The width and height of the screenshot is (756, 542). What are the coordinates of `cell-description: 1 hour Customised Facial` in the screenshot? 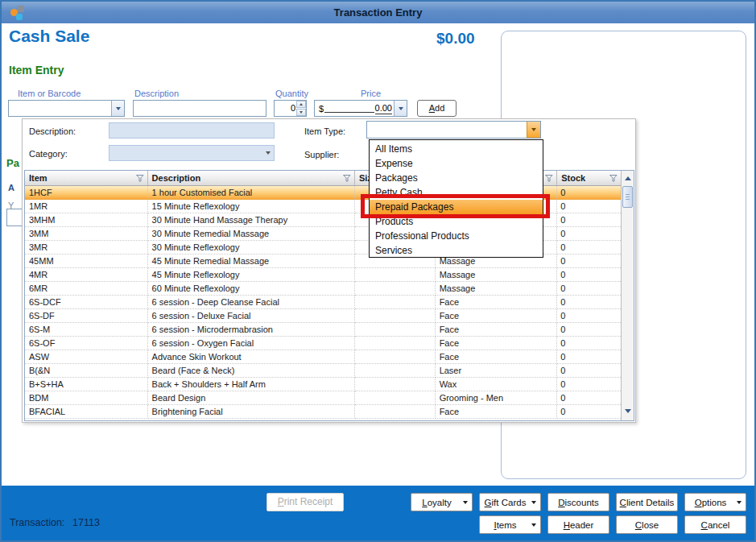 It's located at (251, 193).